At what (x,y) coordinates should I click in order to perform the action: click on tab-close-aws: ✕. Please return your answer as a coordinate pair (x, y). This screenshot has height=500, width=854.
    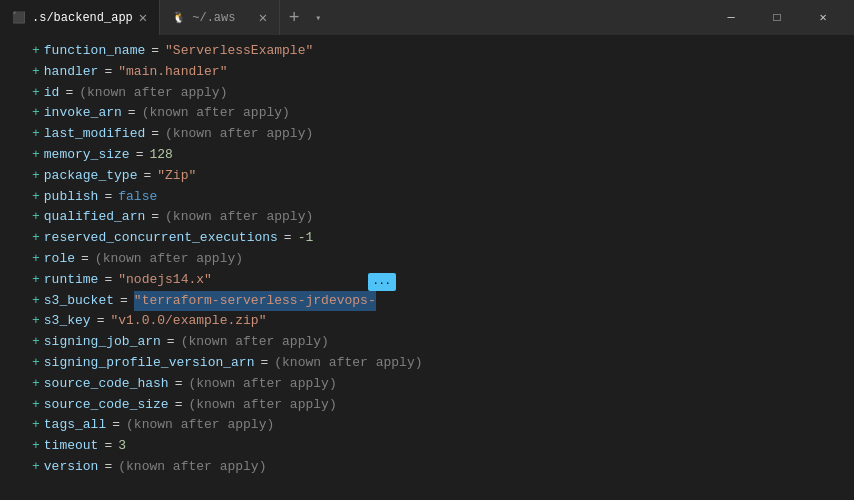
    Looking at the image, I should click on (263, 18).